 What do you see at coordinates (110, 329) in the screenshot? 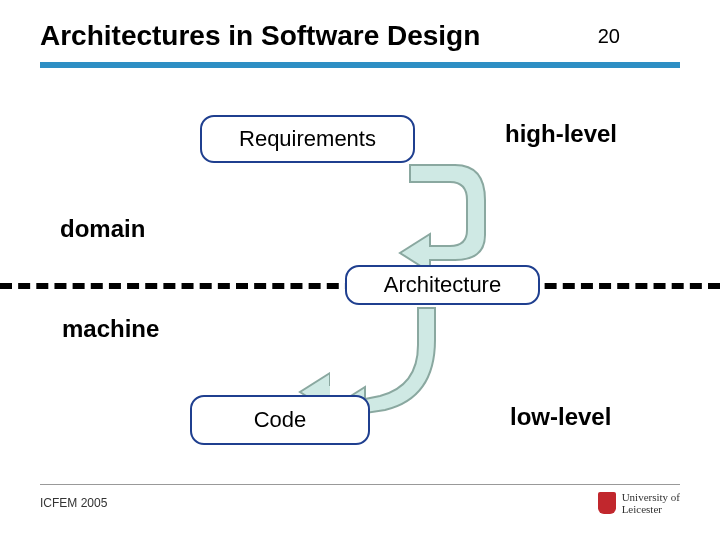
I see `machine-label: machine` at bounding box center [110, 329].